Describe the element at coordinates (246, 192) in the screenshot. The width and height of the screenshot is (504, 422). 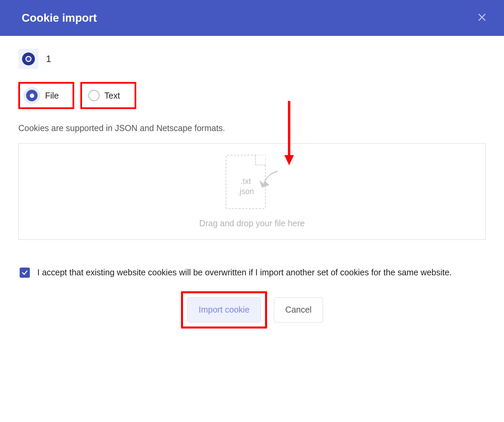
I see `file-ext-json: .json` at that location.